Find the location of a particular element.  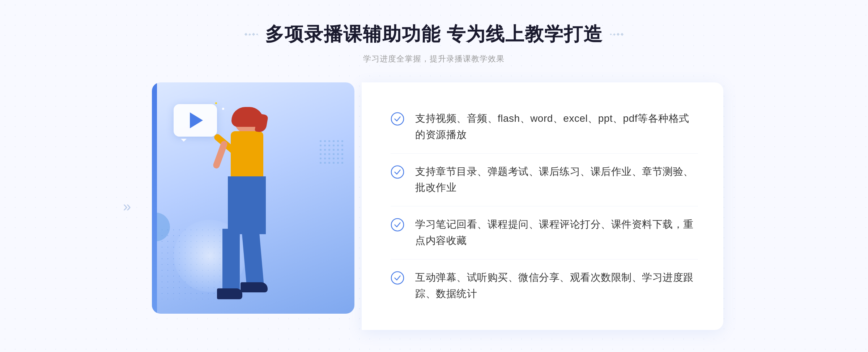

person-shoe-right is located at coordinates (254, 287).